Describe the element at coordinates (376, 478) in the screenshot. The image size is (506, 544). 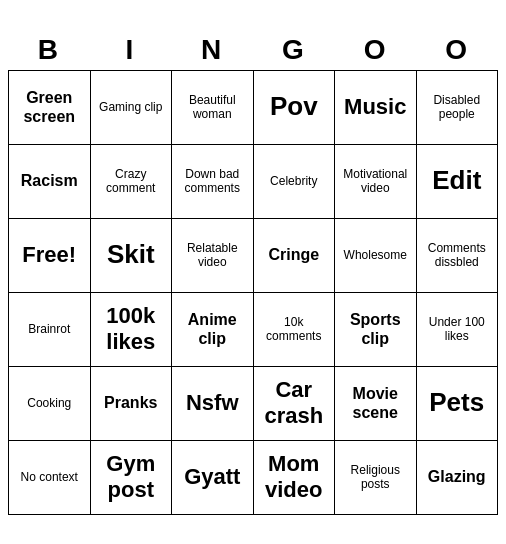
I see `bingo-cell-34: Religious posts` at that location.